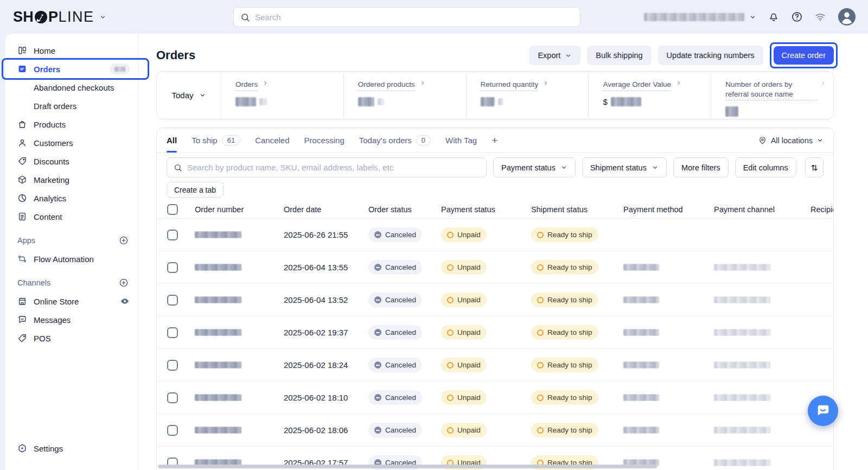  I want to click on more-filters-button: More filters, so click(701, 167).